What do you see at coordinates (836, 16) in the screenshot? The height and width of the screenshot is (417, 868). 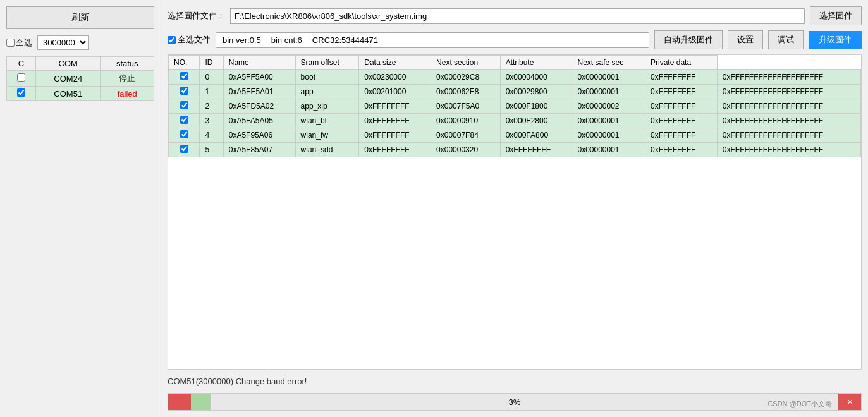 I see `select-firmware-button: 选择固件` at bounding box center [836, 16].